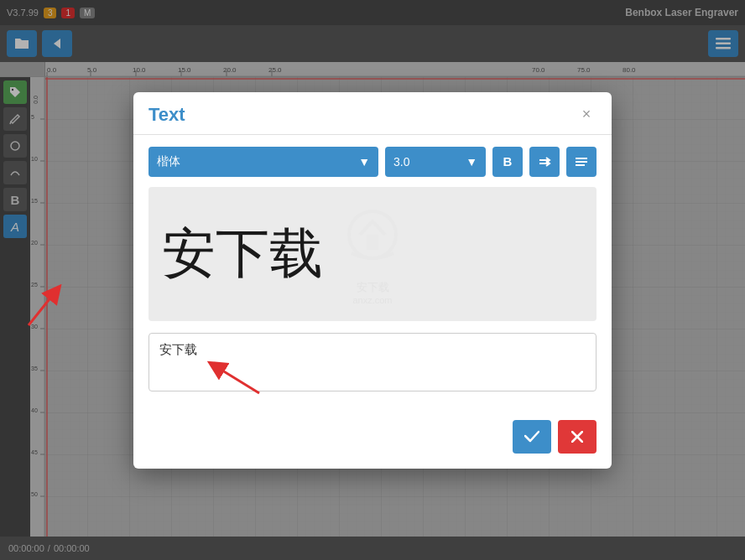  I want to click on shuffle-button, so click(544, 162).